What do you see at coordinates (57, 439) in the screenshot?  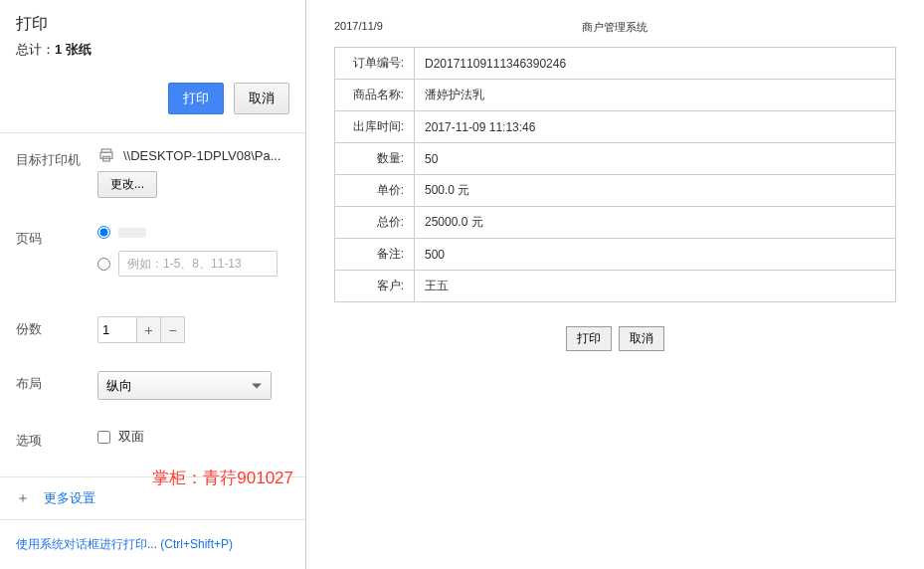 I see `options-label: 选项` at bounding box center [57, 439].